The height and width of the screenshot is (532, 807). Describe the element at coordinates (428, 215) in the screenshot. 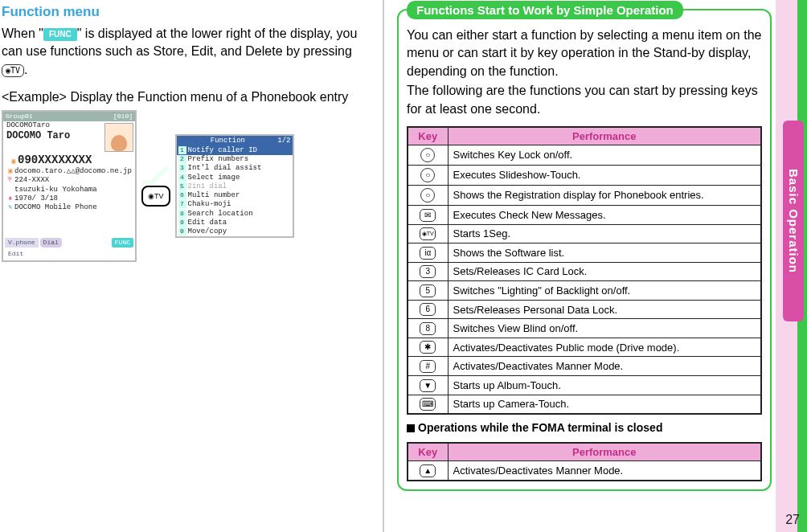

I see `mail-key-icon: ✉` at that location.